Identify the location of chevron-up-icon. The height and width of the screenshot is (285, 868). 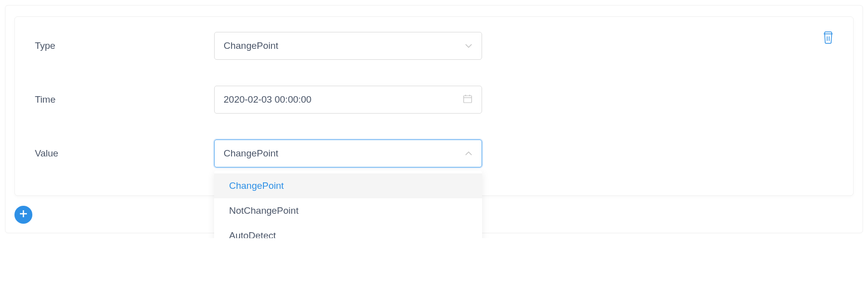
(469, 153).